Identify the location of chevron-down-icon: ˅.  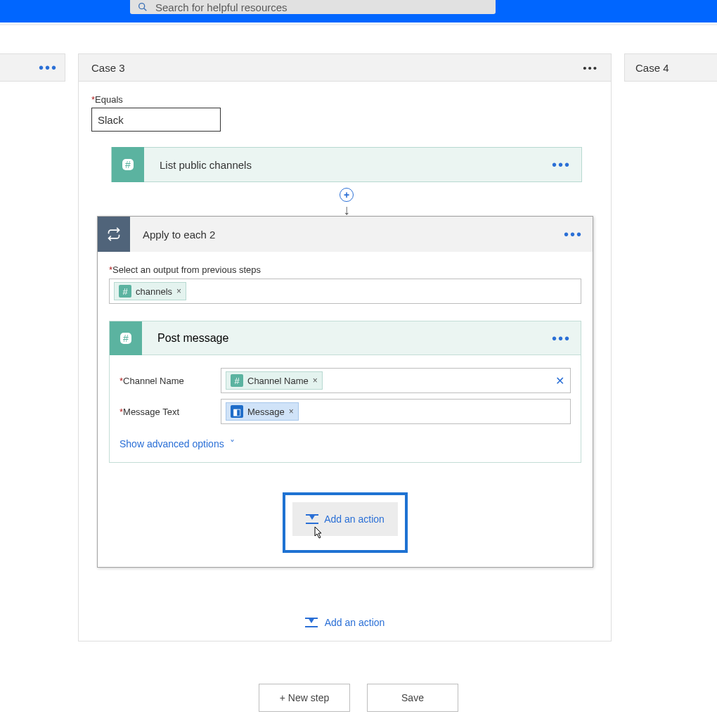
(232, 444).